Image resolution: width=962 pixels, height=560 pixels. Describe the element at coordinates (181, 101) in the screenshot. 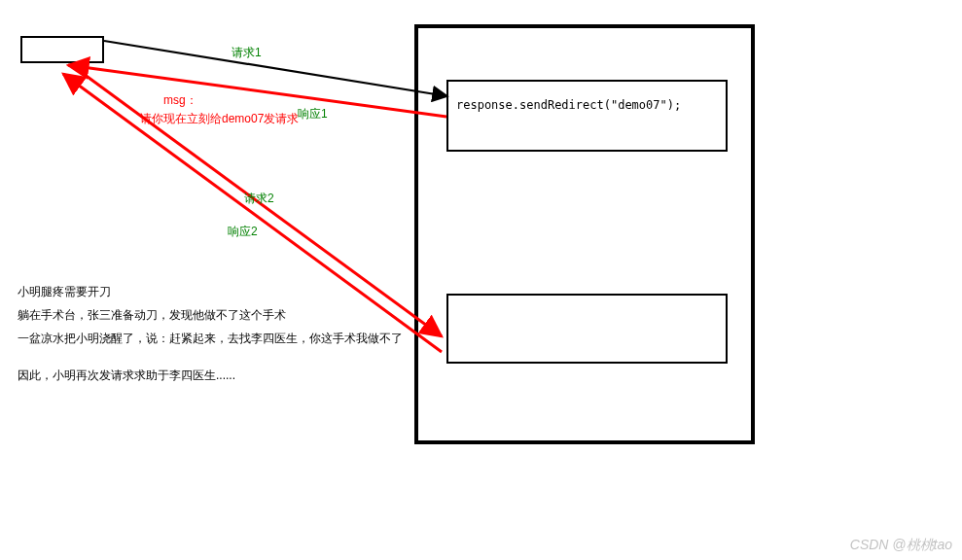

I see `label-msg-title: msg：` at that location.